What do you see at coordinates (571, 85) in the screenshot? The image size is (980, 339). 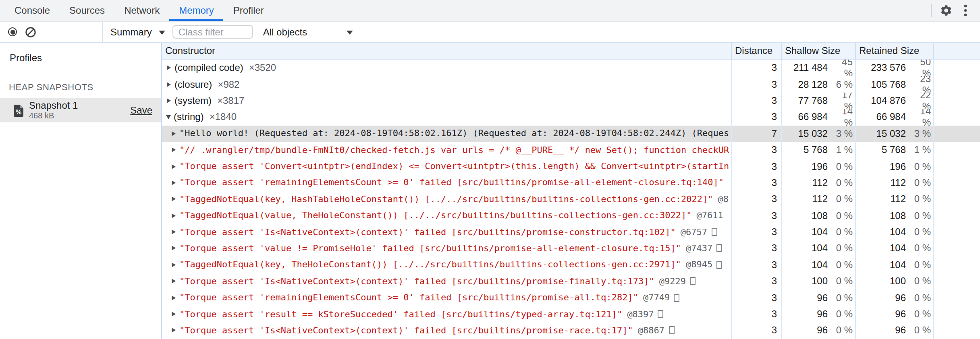 I see `table-row: (closure)×982328 1286 %105 76823 %` at bounding box center [571, 85].